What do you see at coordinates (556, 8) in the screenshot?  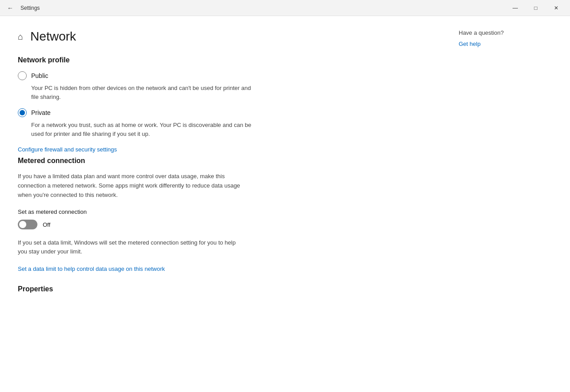 I see `close-button: ✕` at bounding box center [556, 8].